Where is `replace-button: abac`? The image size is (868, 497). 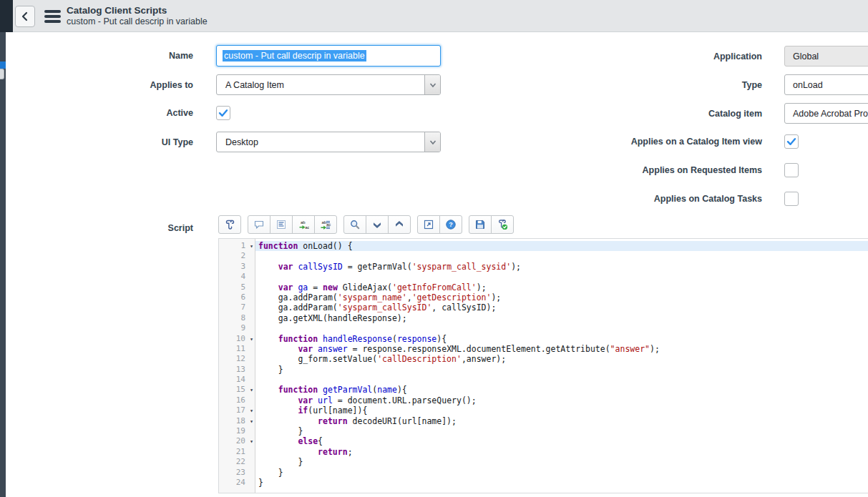 replace-button: abac is located at coordinates (303, 225).